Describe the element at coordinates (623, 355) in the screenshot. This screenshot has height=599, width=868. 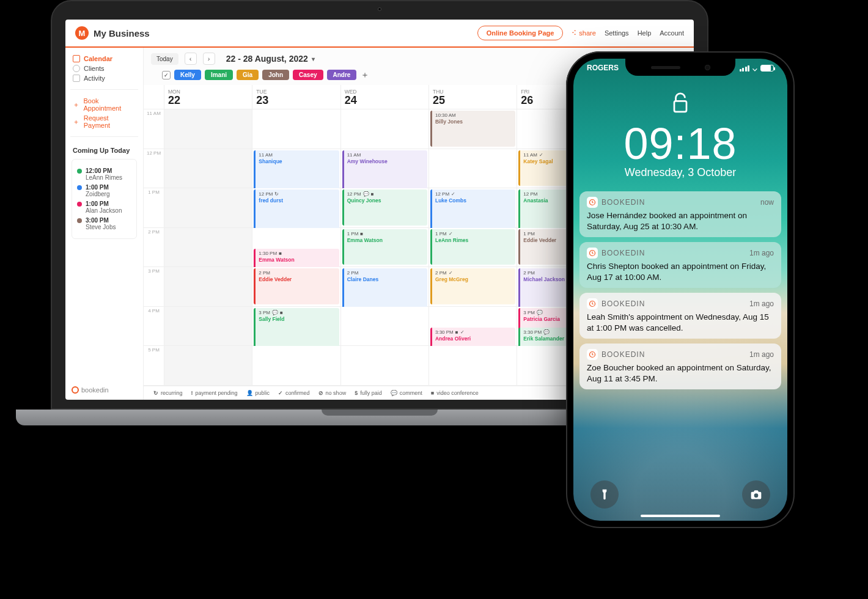
I see `notif-app-name: BOOKEDIN` at that location.